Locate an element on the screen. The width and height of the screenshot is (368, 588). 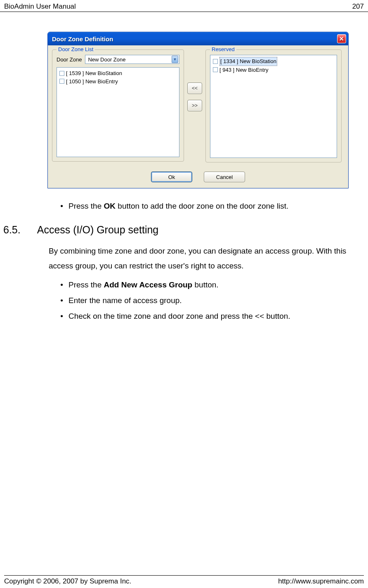
dialog-button-row: Ok Cancel is located at coordinates (198, 178).